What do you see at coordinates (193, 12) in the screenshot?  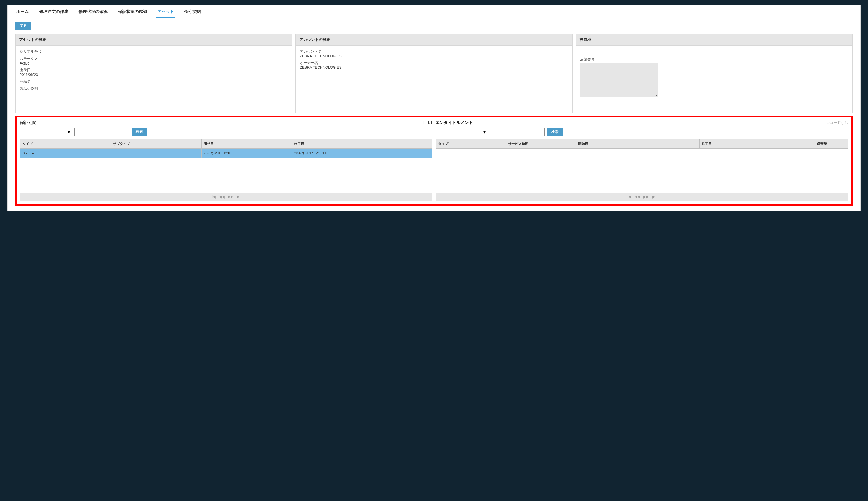 I see `tab-contract: 保守契約` at bounding box center [193, 12].